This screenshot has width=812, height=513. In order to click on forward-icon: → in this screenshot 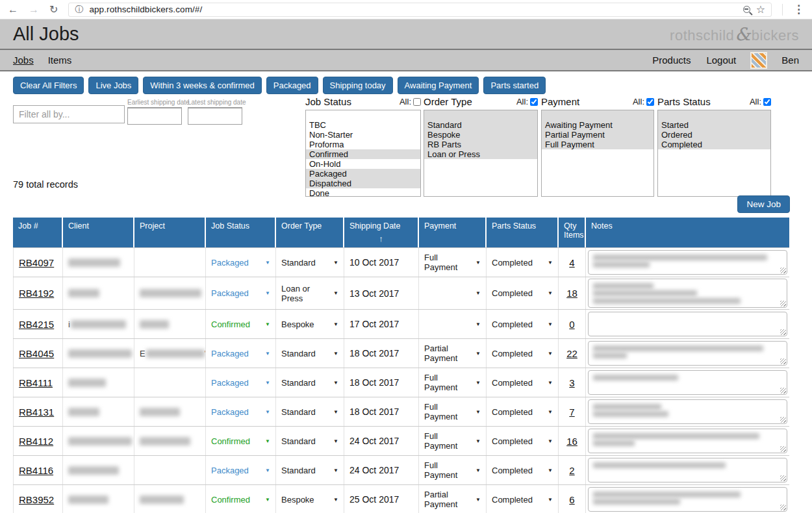, I will do `click(34, 10)`.